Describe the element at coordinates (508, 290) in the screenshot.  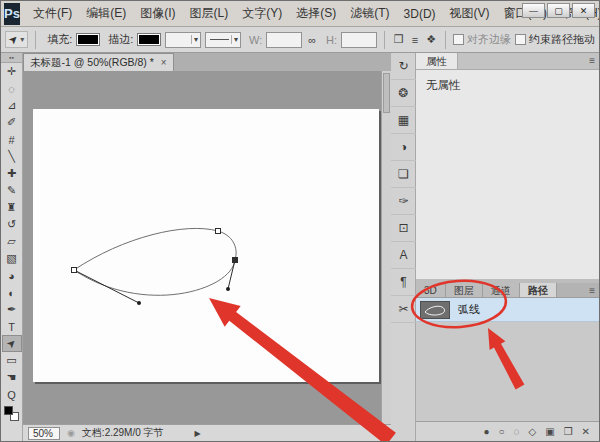
I see `paths-group-tab-bar: 3D 图层 通道 路径 ≡` at that location.